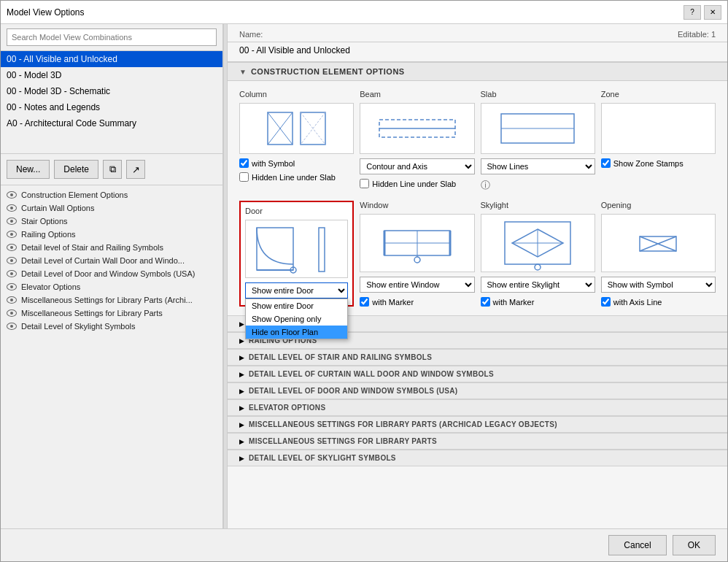 Image resolution: width=728 pixels, height=562 pixels. Describe the element at coordinates (417, 285) in the screenshot. I see `window-dropdown: Show entire Window Show Opening only Hid…` at that location.